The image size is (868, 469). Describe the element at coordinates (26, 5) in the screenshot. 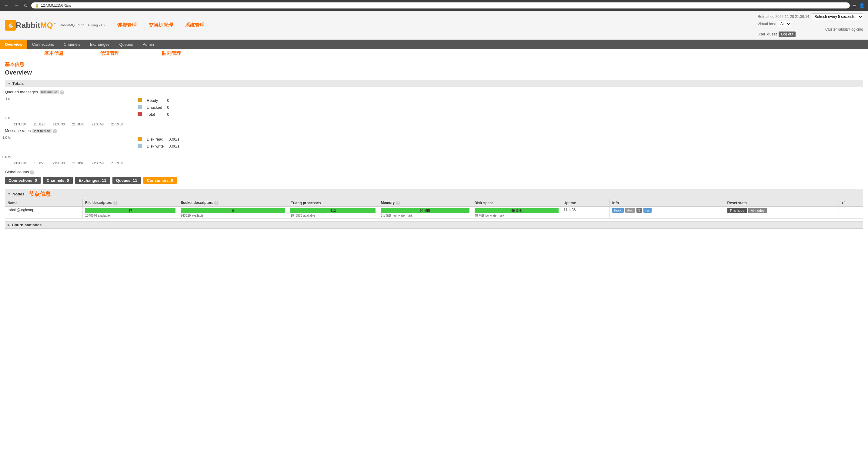

I see `refresh-button: ↻` at that location.